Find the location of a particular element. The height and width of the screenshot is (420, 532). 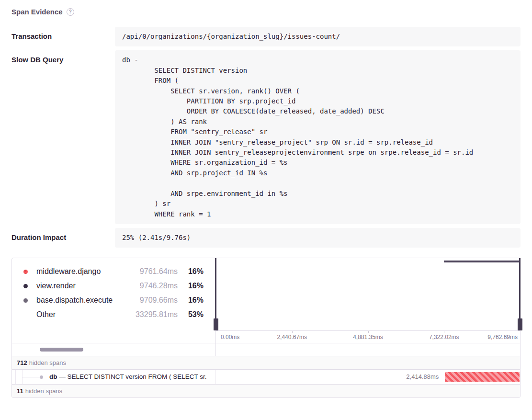

transaction-label: Transaction is located at coordinates (63, 36).